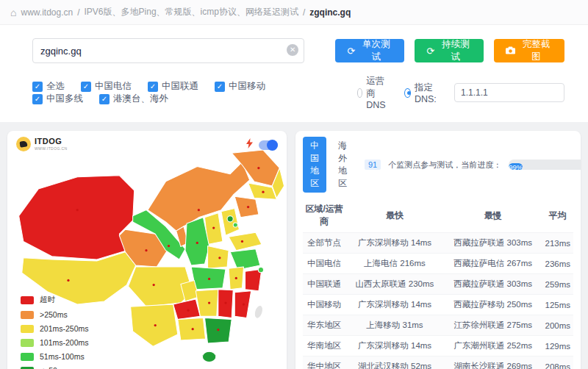  I want to click on average-cell: 200ms, so click(558, 326).